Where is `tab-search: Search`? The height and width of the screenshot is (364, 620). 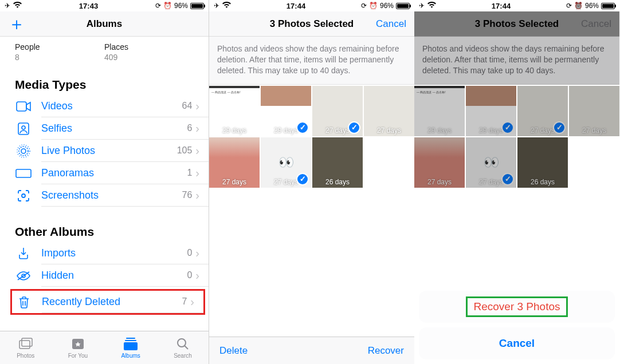 tab-search: Search is located at coordinates (183, 348).